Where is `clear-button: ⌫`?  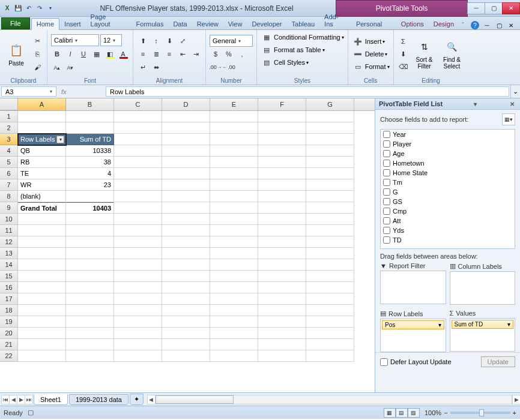
clear-button: ⌫ is located at coordinates (404, 67).